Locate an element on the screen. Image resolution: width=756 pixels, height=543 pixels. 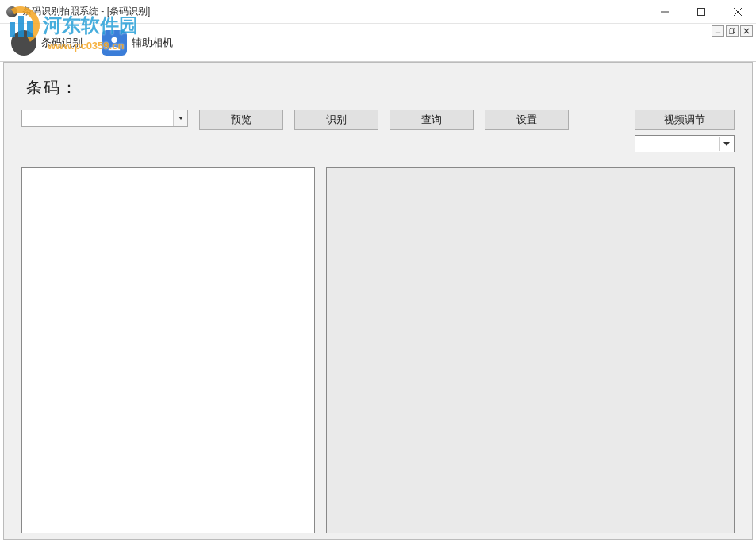
preview-button: 预览 is located at coordinates (241, 120).